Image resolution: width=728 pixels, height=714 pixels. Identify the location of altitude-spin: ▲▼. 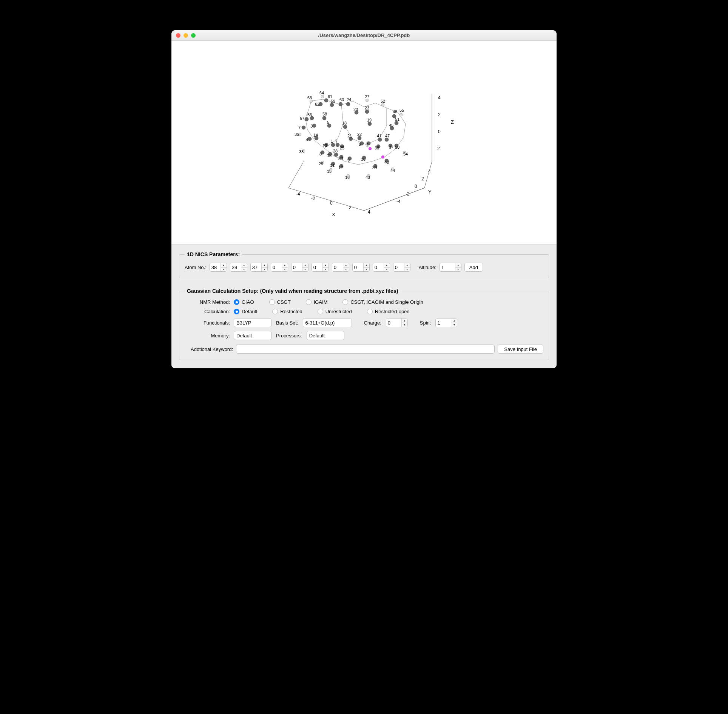
(450, 267).